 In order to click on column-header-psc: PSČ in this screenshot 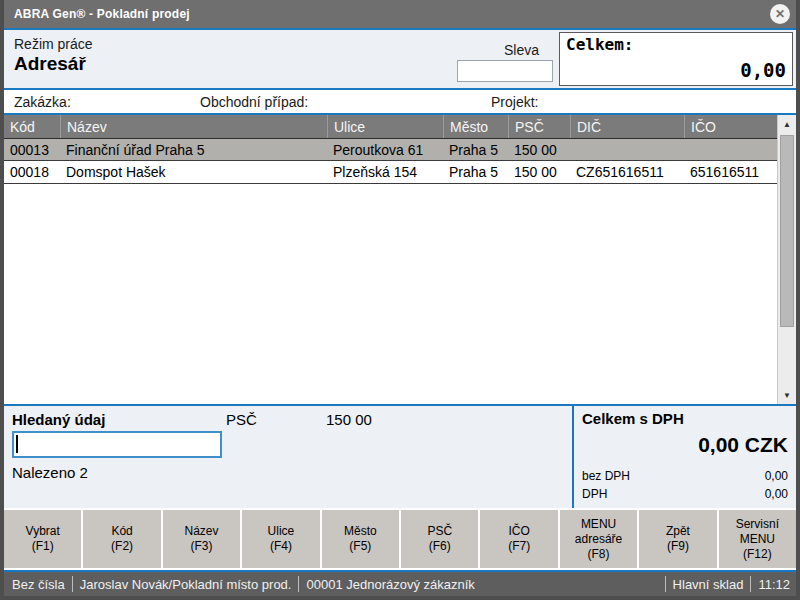, I will do `click(539, 126)`.